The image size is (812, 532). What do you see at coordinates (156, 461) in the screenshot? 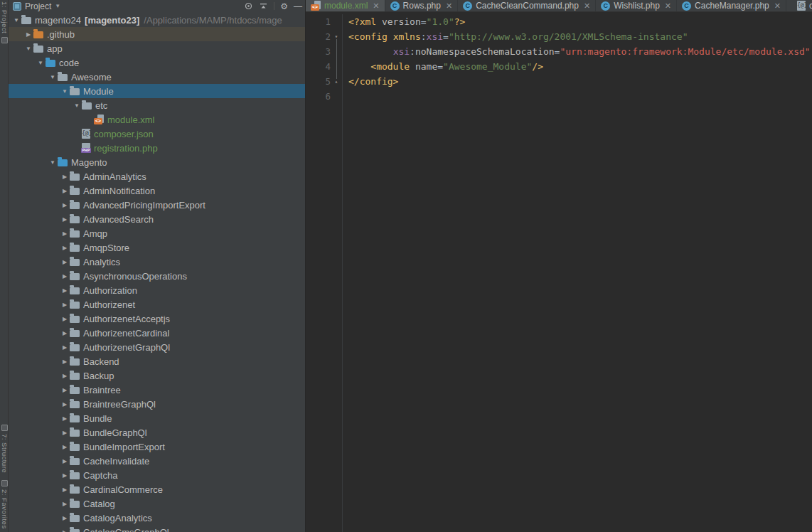
I see `tree-row-cacheinvalidate: ▶CacheInvalidate` at bounding box center [156, 461].